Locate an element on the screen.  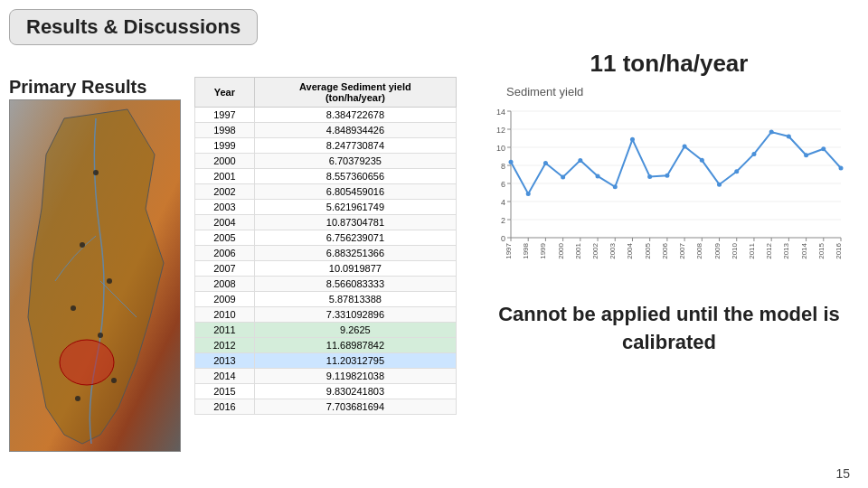
avg-yield-label: 11 ton/ha/year is located at coordinates (669, 63).